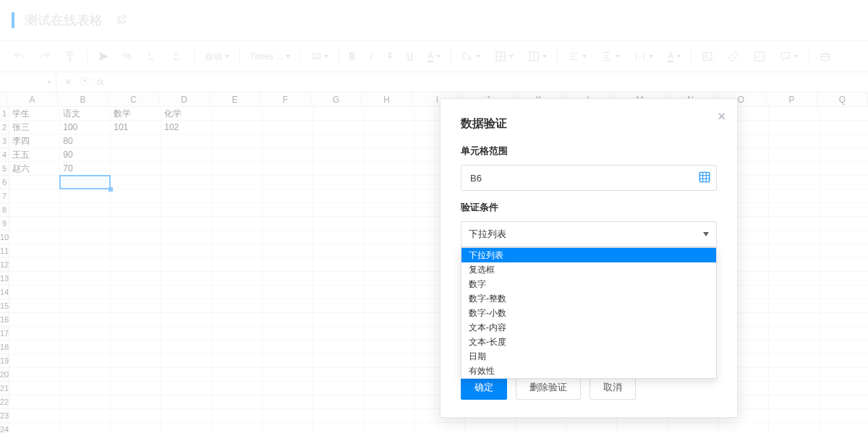 The image size is (868, 433). I want to click on redo-button, so click(45, 56).